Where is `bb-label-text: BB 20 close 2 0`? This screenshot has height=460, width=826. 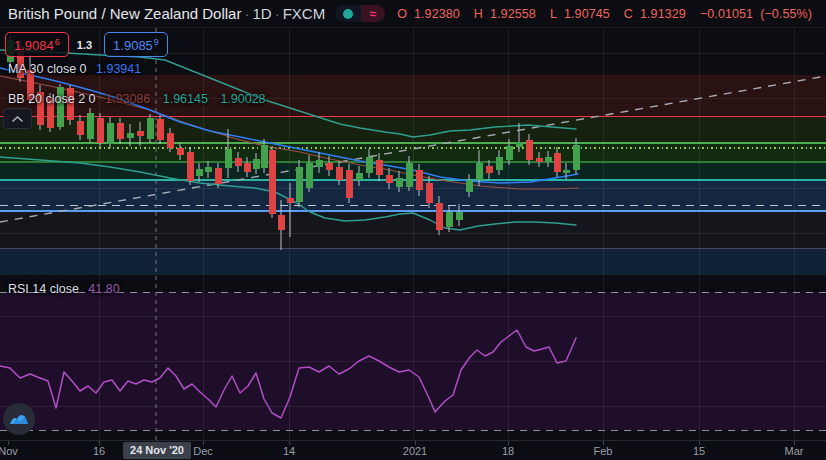
bb-label-text: BB 20 close 2 0 is located at coordinates (52, 99).